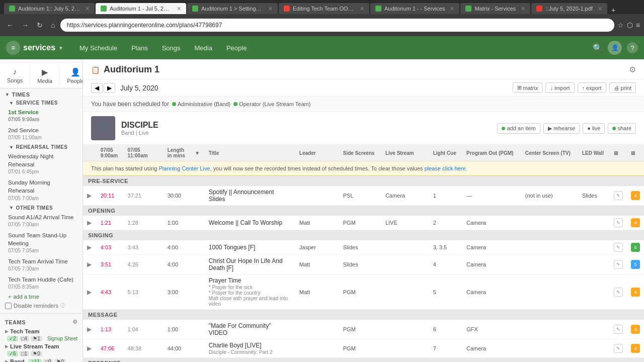  I want to click on action-edit-5: ✎, so click(618, 292).